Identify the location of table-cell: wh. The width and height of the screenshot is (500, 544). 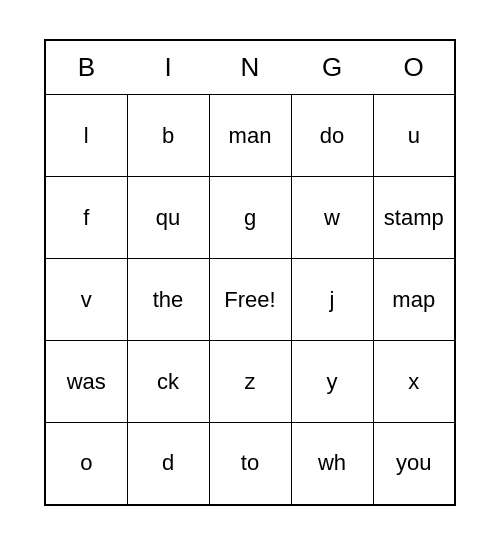
(332, 464).